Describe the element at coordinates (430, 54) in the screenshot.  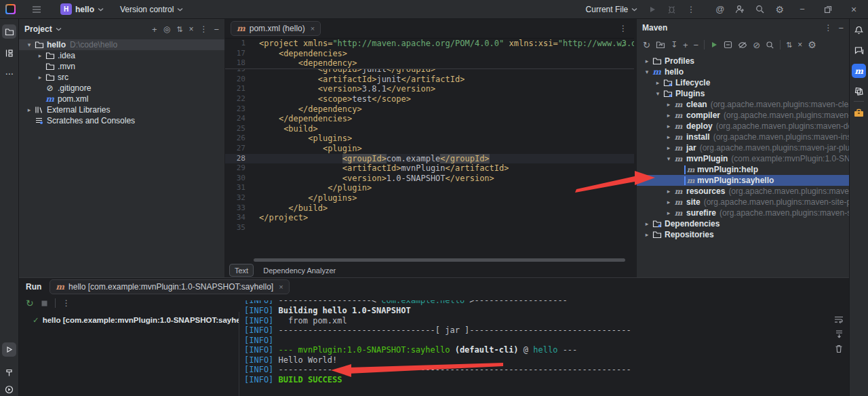
I see `code-line-17: 17 <dependencies>` at that location.